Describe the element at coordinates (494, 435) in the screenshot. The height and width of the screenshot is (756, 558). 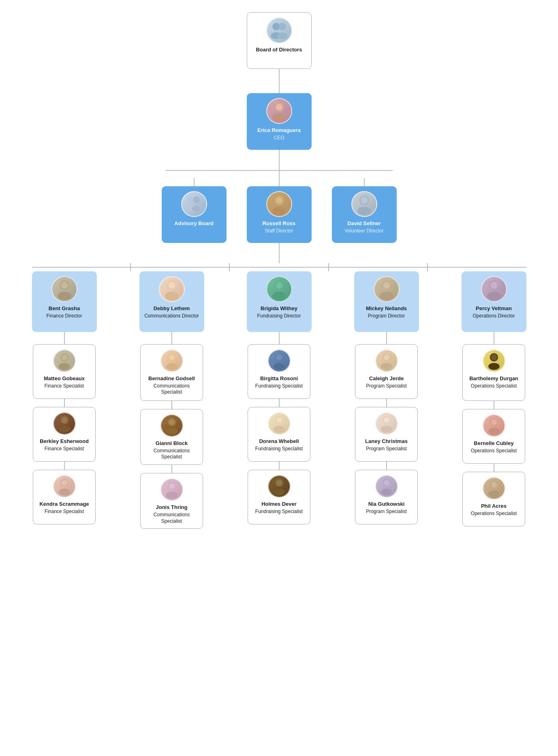
I see `percy-reports: Bartholemy Durgan Operations Specialist` at that location.